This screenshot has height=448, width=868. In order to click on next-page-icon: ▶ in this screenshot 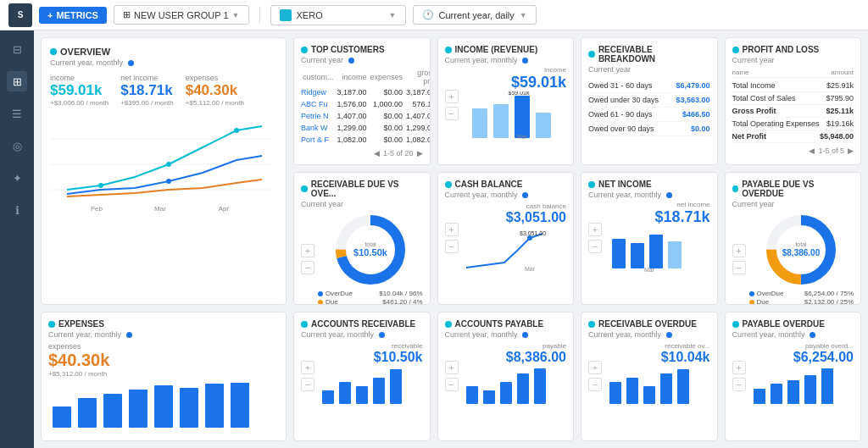, I will do `click(420, 153)`.